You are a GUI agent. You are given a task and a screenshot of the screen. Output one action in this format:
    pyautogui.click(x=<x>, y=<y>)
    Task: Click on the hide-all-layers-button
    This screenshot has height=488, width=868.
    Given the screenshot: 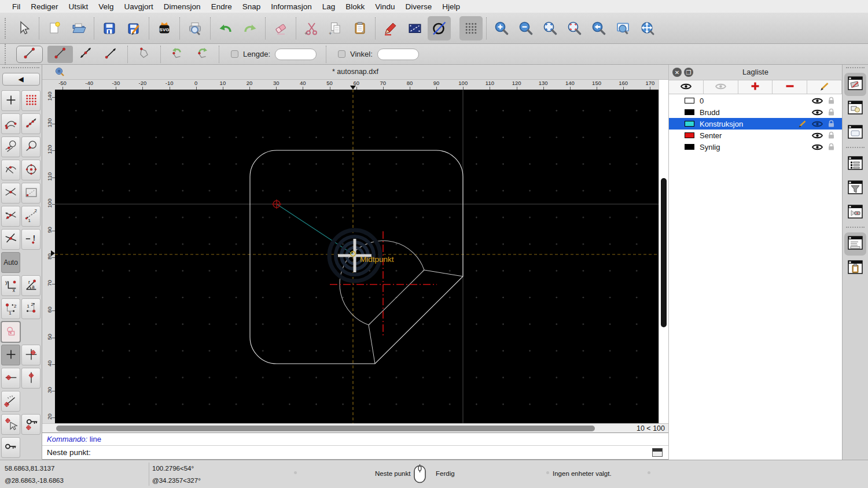 What is the action you would take?
    pyautogui.click(x=721, y=87)
    